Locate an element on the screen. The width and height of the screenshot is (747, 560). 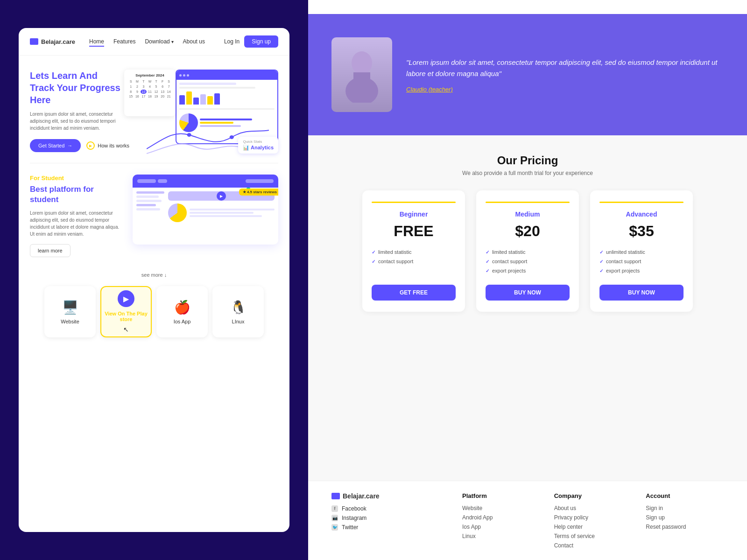
footer-link-contact: Contact is located at coordinates (593, 546).